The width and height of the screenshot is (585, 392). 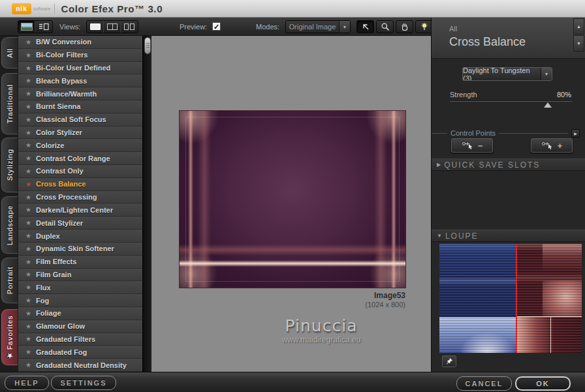 What do you see at coordinates (9, 280) in the screenshot?
I see `category-tab: ★ Portrait` at bounding box center [9, 280].